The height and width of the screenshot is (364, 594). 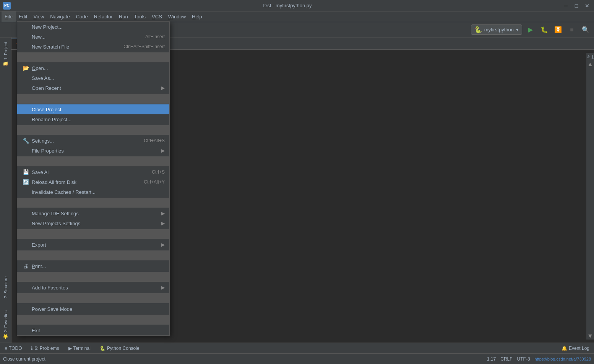 What do you see at coordinates (26, 172) in the screenshot?
I see `save-all-icon: 💾` at bounding box center [26, 172].